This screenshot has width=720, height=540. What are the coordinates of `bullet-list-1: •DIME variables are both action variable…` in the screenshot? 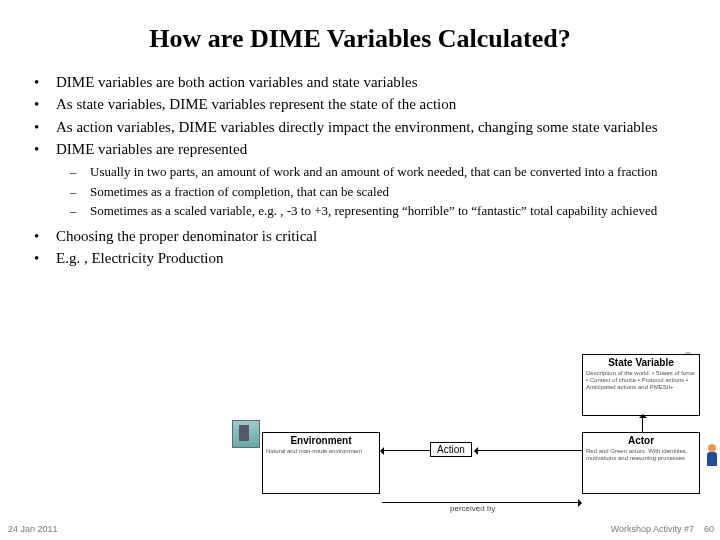 It's located at (362, 116).